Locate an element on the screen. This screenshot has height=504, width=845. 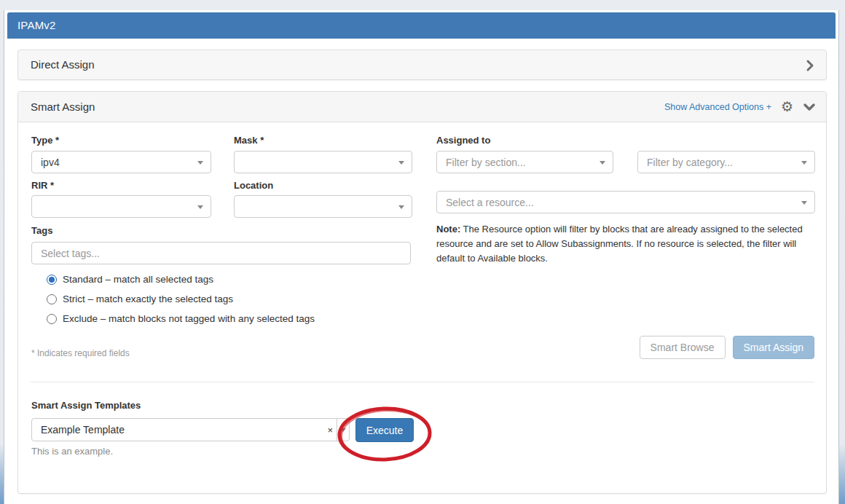
show-advanced-options-link: Show Advanced Options + is located at coordinates (718, 107).